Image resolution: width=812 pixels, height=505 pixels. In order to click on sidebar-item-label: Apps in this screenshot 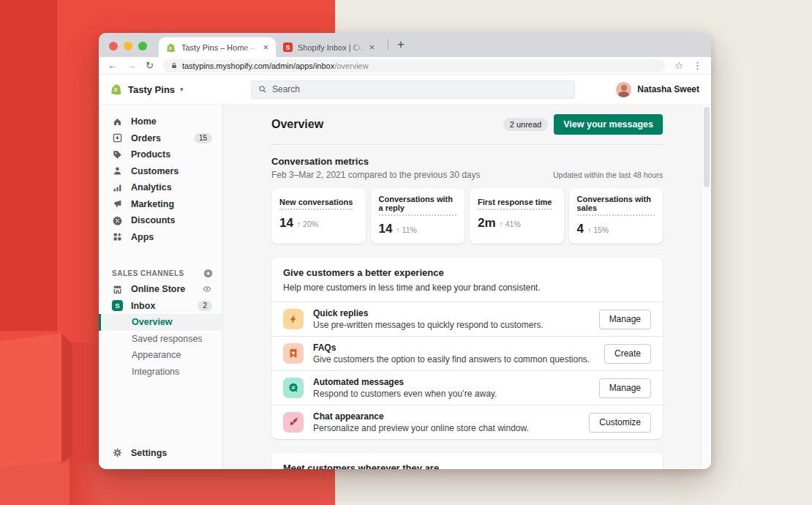, I will do `click(142, 237)`.